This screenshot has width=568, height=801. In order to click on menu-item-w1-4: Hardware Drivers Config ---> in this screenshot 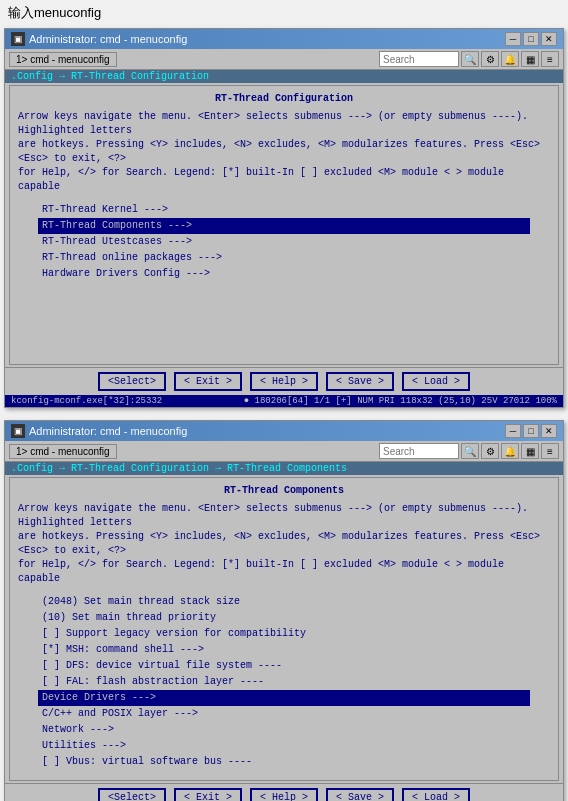, I will do `click(284, 274)`.